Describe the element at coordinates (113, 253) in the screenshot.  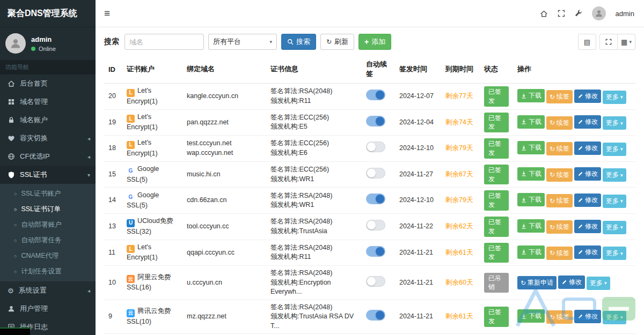
I see `cell-id: 11` at that location.